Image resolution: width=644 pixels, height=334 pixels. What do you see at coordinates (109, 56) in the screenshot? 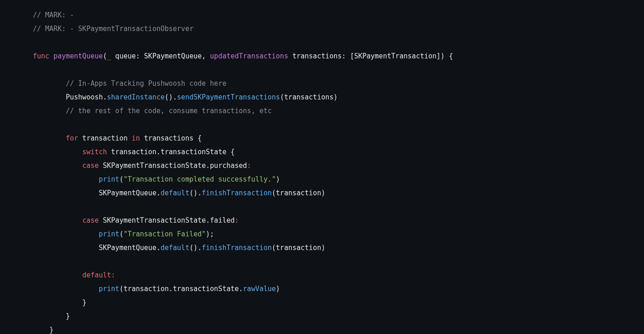
I see `underscore: _` at bounding box center [109, 56].